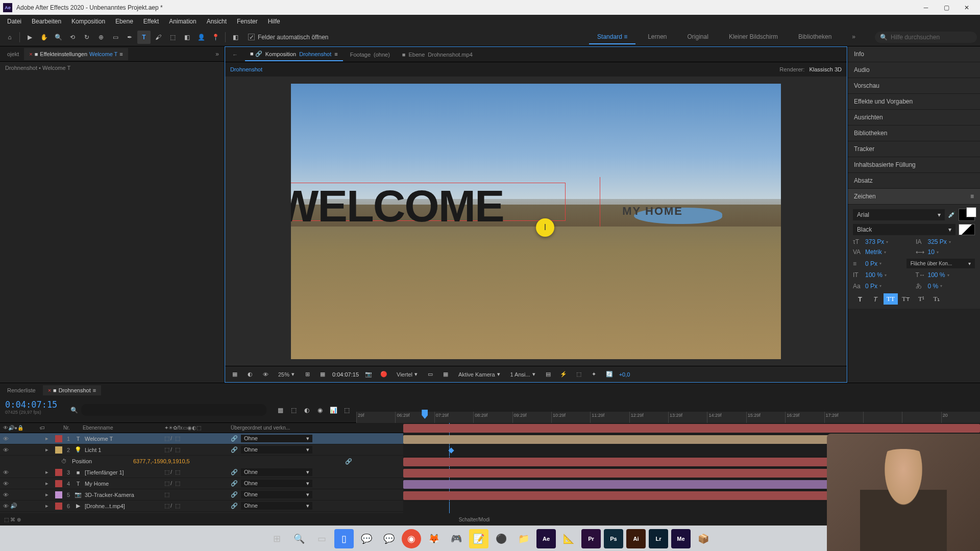 The image size is (980, 551). Describe the element at coordinates (875, 242) in the screenshot. I see `font-size-value: 373 Px` at that location.